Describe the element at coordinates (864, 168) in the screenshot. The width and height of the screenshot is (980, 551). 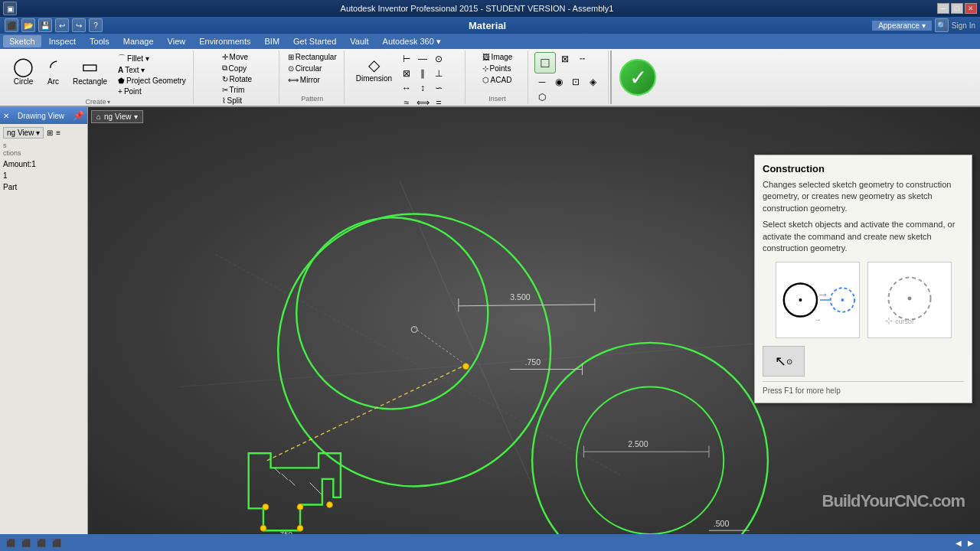
I see `popup-title: Construction` at that location.